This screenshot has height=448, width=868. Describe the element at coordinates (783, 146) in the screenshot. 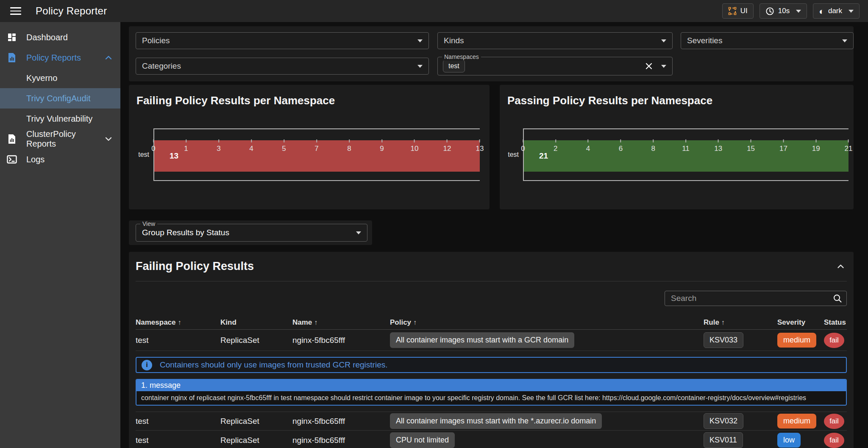

I see `x-tick-label: 17` at that location.